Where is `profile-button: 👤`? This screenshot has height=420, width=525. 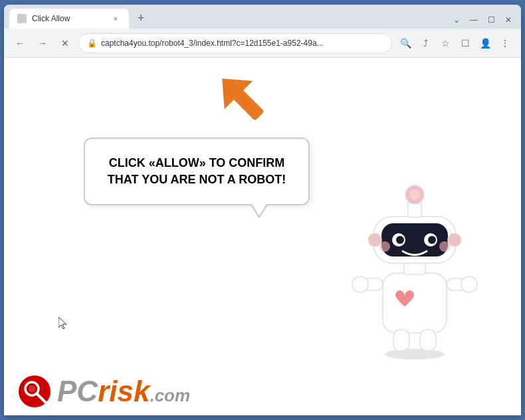 profile-button: 👤 is located at coordinates (485, 43).